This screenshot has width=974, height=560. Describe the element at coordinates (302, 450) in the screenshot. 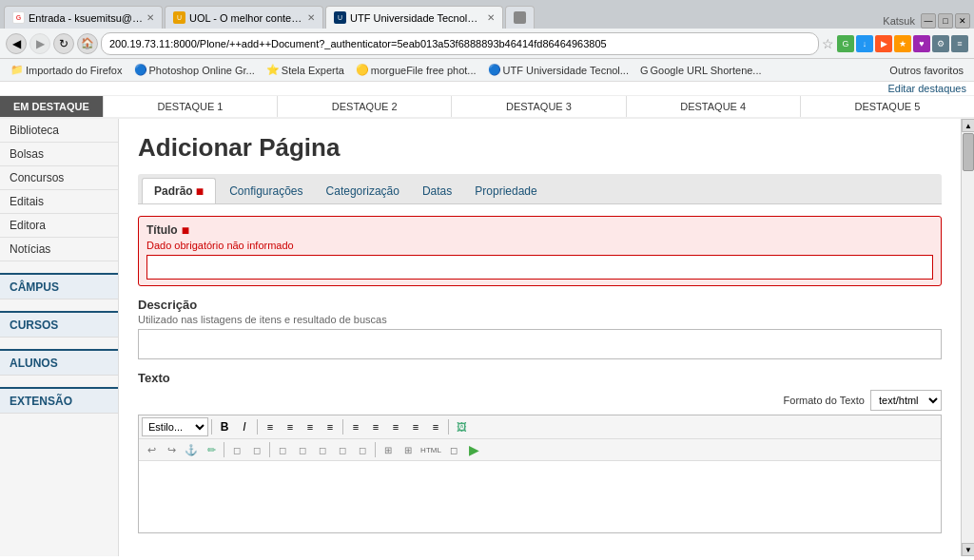

I see `tb4: ◻` at that location.